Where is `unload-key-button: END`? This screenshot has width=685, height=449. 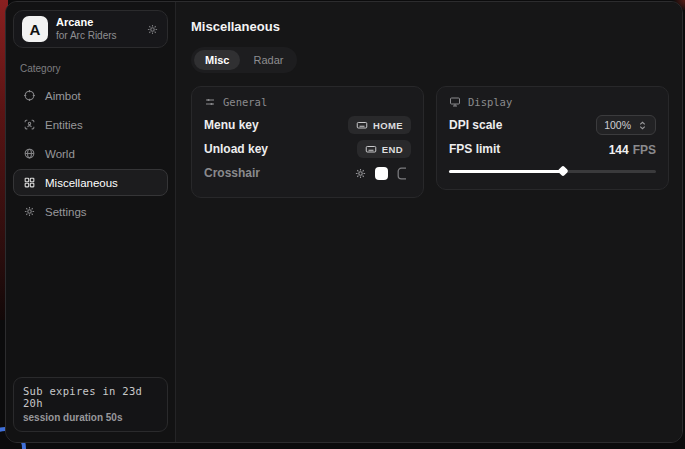
unload-key-button: END is located at coordinates (384, 149).